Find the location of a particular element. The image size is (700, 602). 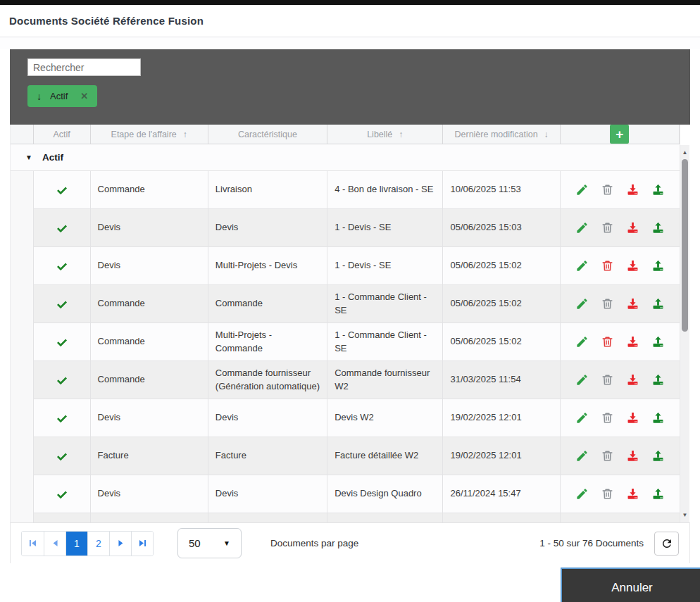

row-modification-cell: 31/03/2025 11:54 is located at coordinates (501, 380).